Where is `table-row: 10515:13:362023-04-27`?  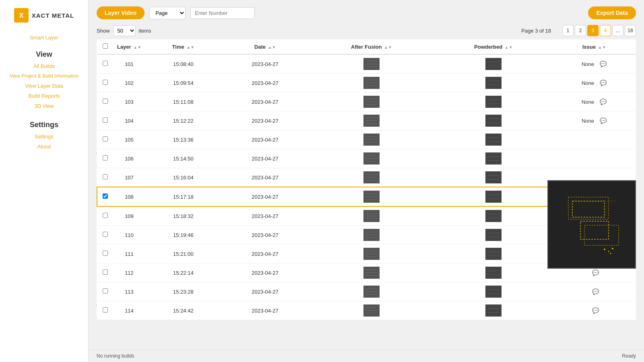 table-row: 10515:13:362023-04-27 is located at coordinates (366, 140).